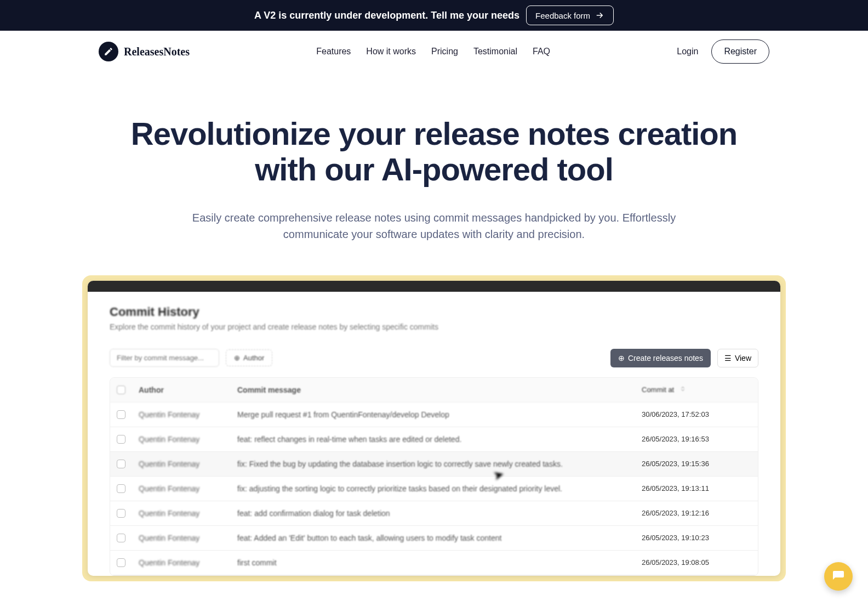 Image resolution: width=868 pixels, height=606 pixels. Describe the element at coordinates (696, 563) in the screenshot. I see `row-date: 26/05/2023, 19:08:05` at that location.